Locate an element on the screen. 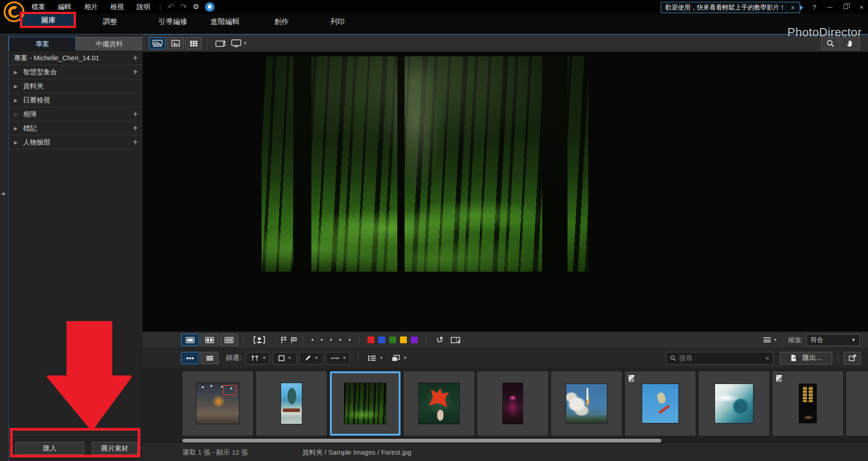 The image size is (868, 461). sort-dropdown: ▼ is located at coordinates (375, 358).